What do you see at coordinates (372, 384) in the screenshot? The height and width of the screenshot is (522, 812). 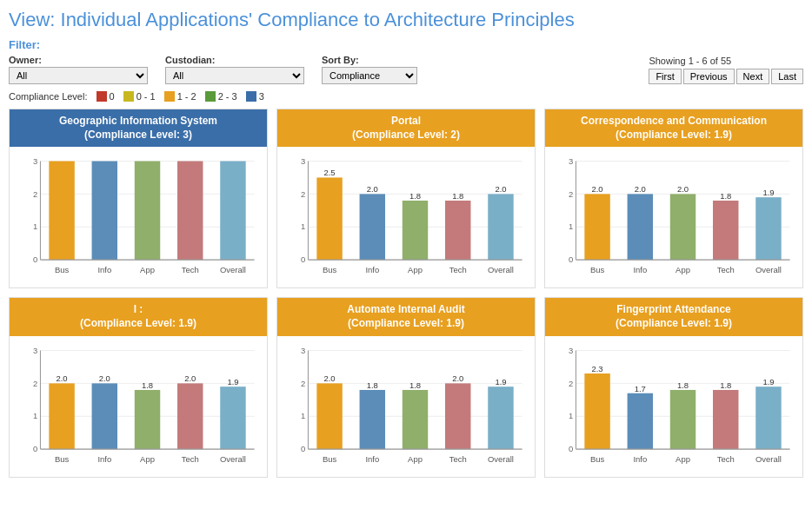 I see `bar-value-5-2: 1.8` at bounding box center [372, 384].